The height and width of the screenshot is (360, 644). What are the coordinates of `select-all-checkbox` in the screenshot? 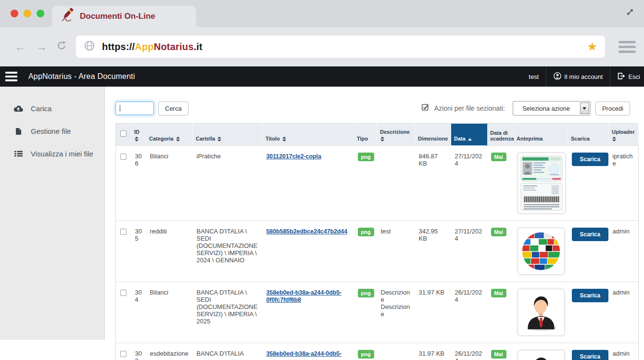 It's located at (123, 134).